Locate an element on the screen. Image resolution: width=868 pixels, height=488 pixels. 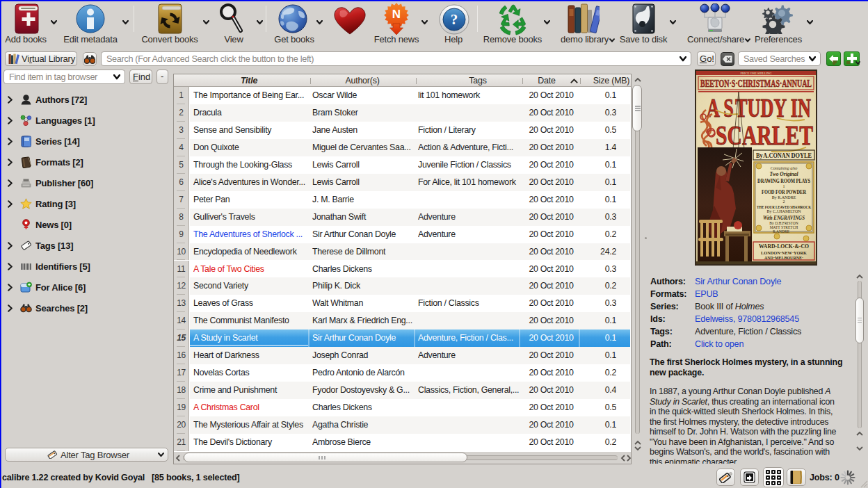
svg-text: With ENGRAVINGS is located at coordinates (784, 218).